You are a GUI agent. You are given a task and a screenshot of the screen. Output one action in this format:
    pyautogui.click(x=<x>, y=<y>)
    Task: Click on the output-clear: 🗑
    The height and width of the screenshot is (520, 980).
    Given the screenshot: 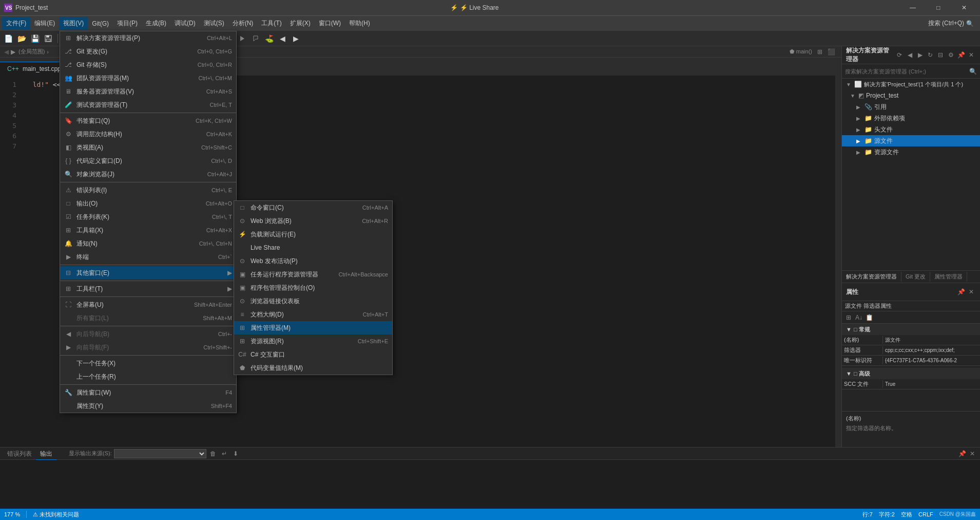 What is the action you would take?
    pyautogui.click(x=213, y=454)
    